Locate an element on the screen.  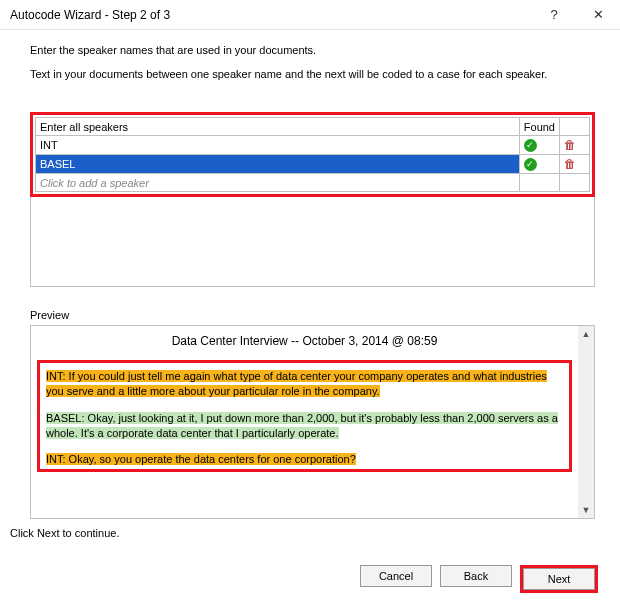
col-found: Found is located at coordinates (539, 127).